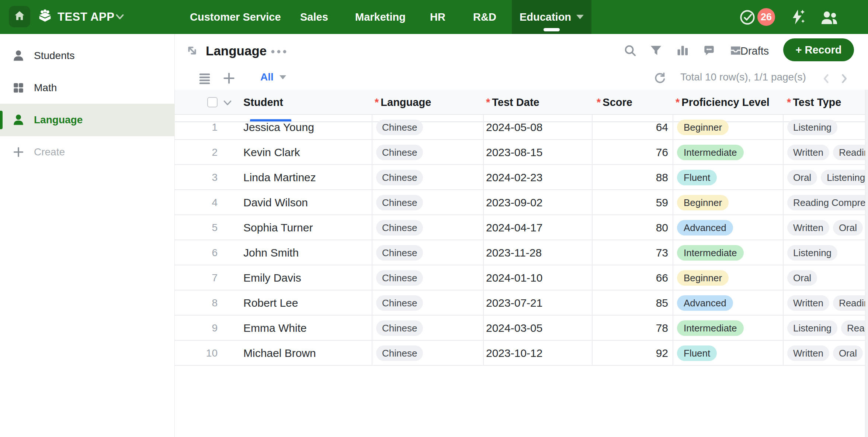 The image size is (868, 437). What do you see at coordinates (514, 303) in the screenshot?
I see `cell-test-date: 2023-07-21` at bounding box center [514, 303].